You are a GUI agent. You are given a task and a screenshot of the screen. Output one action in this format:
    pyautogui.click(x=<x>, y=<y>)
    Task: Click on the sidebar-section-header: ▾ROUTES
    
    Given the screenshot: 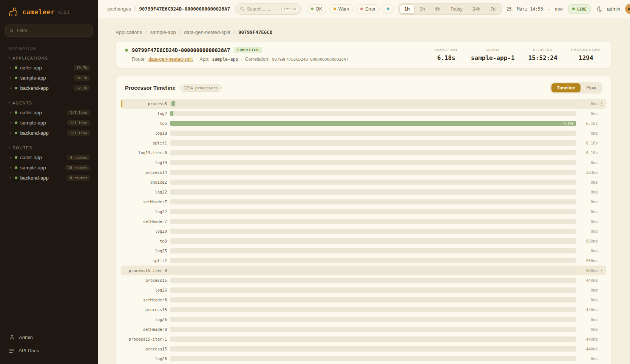 What is the action you would take?
    pyautogui.click(x=49, y=148)
    